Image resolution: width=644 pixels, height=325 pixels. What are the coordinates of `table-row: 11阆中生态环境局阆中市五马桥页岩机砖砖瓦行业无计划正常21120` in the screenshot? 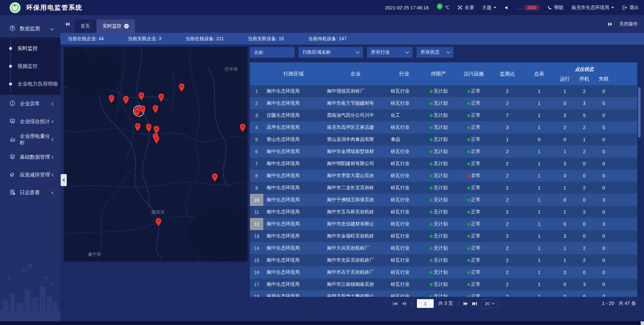 It's located at (443, 212).